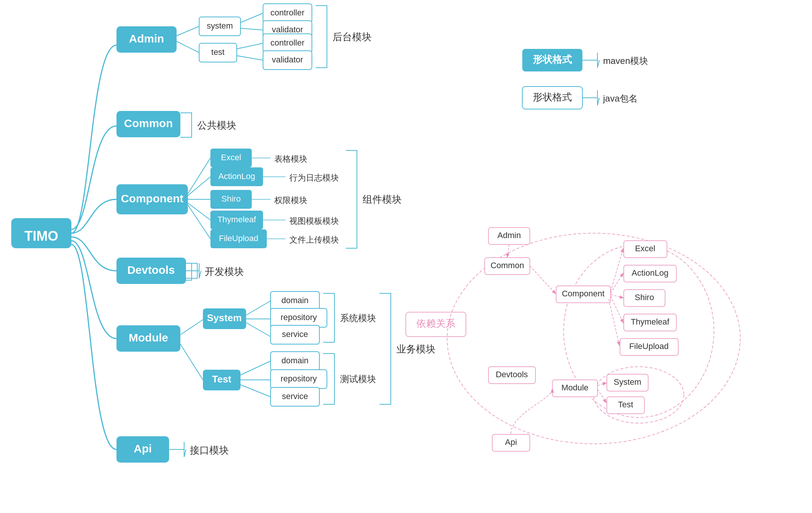 This screenshot has width=812, height=513. I want to click on shiro-desc: 权限模块, so click(291, 200).